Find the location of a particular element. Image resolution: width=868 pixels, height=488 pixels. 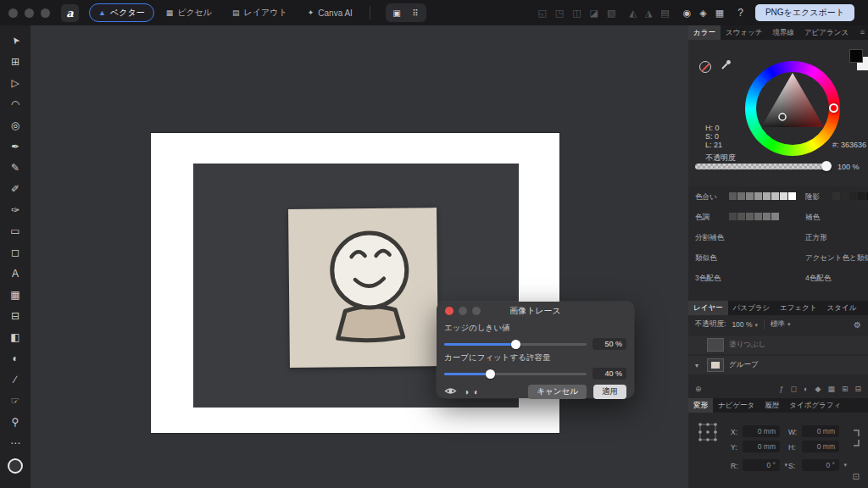

insert-inside-icon: ▧ is located at coordinates (611, 14).